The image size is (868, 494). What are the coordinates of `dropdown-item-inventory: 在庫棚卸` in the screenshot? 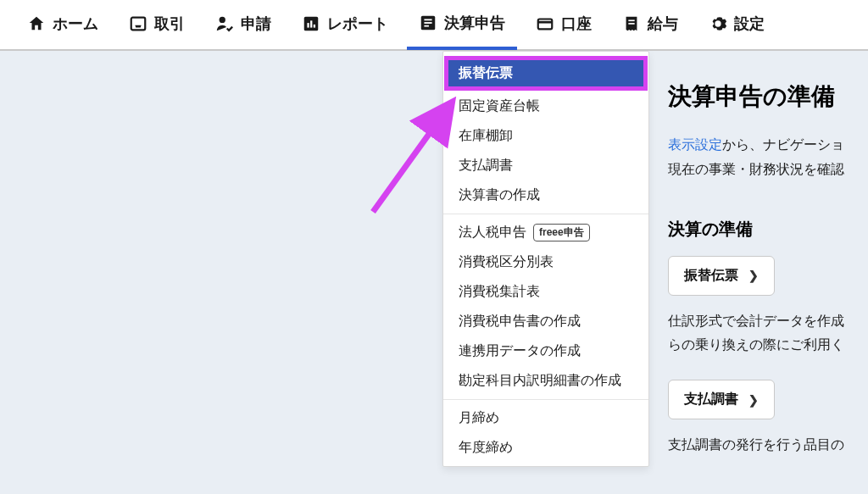 It's located at (546, 136).